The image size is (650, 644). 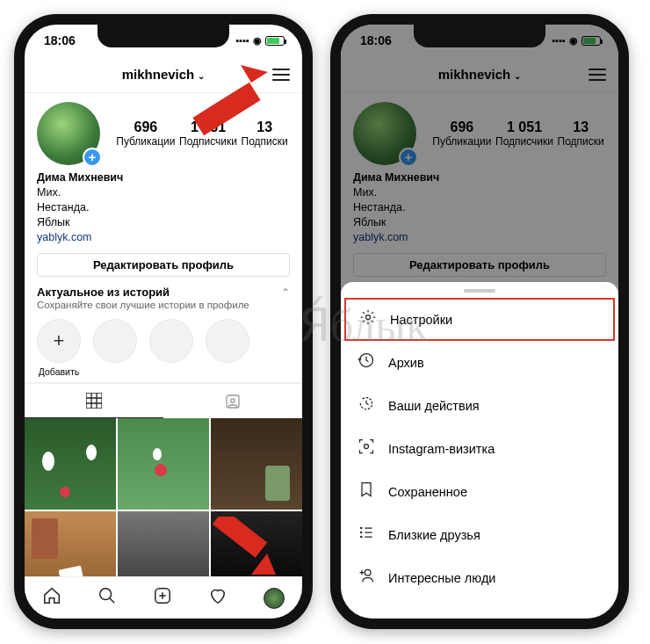 I want to click on add-post-icon, so click(x=162, y=597).